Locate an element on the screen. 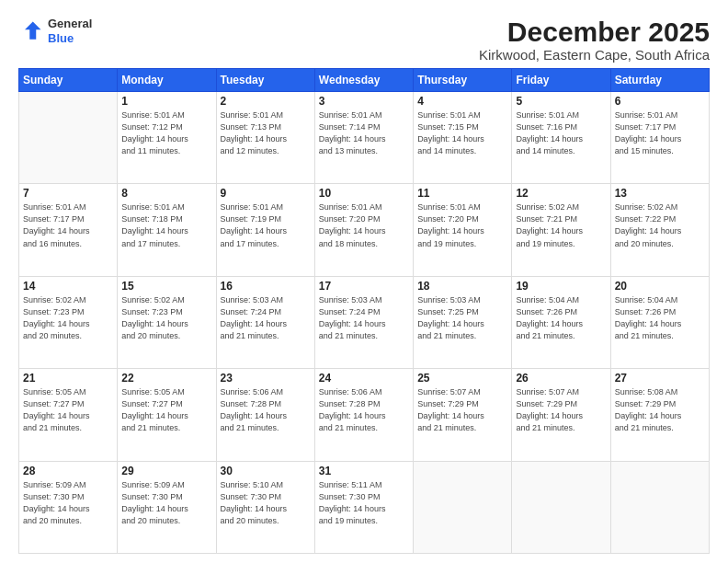 The width and height of the screenshot is (728, 563). day-number: 19 is located at coordinates (561, 286).